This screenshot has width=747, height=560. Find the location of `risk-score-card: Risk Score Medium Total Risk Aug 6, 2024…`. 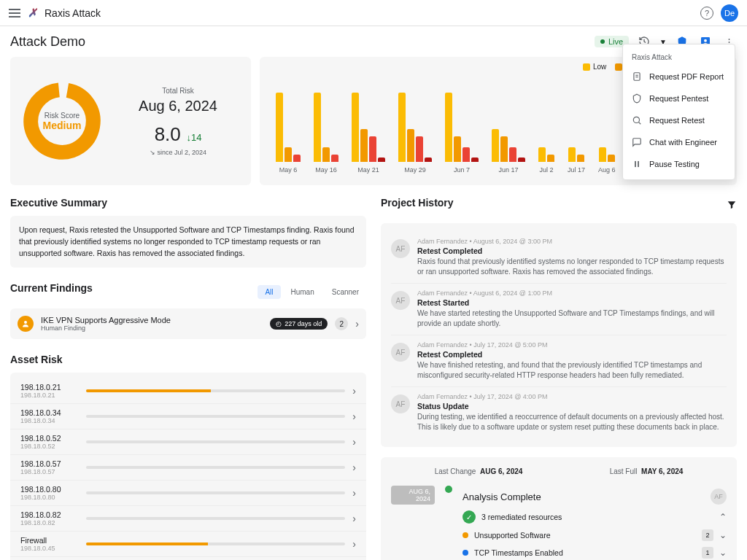

risk-score-card: Risk Score Medium Total Risk Aug 6, 2024… is located at coordinates (131, 121).